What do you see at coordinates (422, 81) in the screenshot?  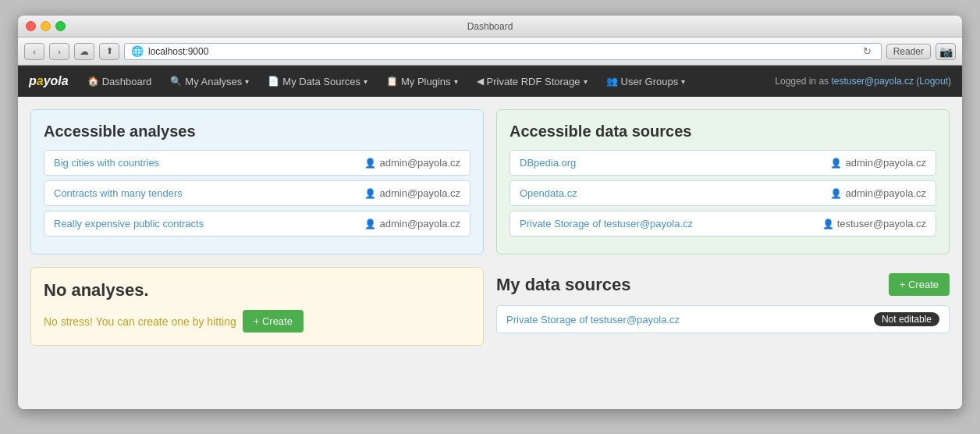 I see `nav-my-plugins: 📋 My Plugins ▾` at bounding box center [422, 81].